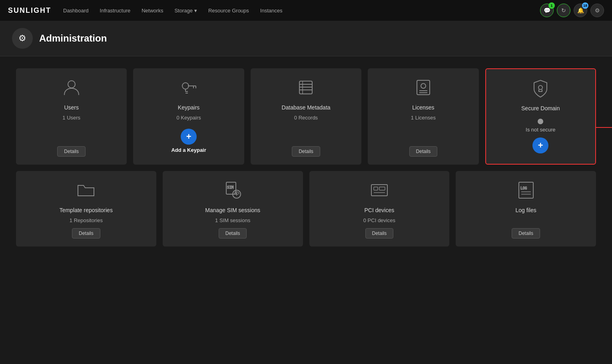 The height and width of the screenshot is (364, 612). Describe the element at coordinates (233, 191) in the screenshot. I see `sim-icon: SIM` at that location.